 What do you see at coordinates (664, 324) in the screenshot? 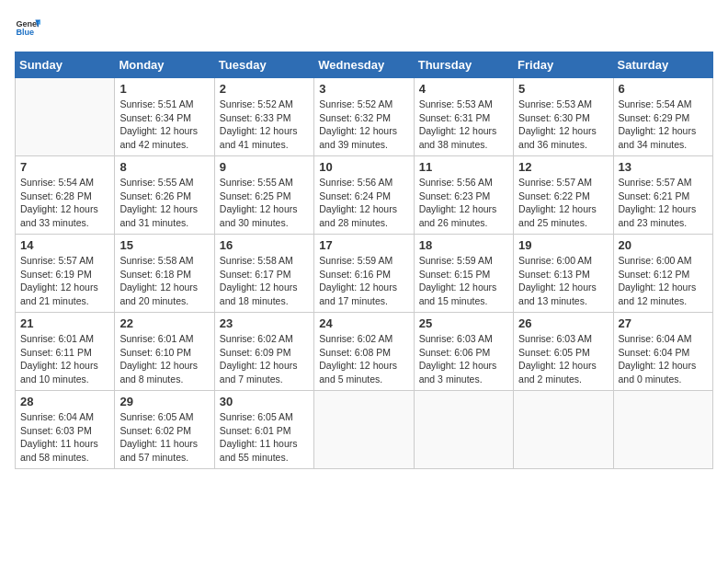
I see `day-number: 27` at bounding box center [664, 324].